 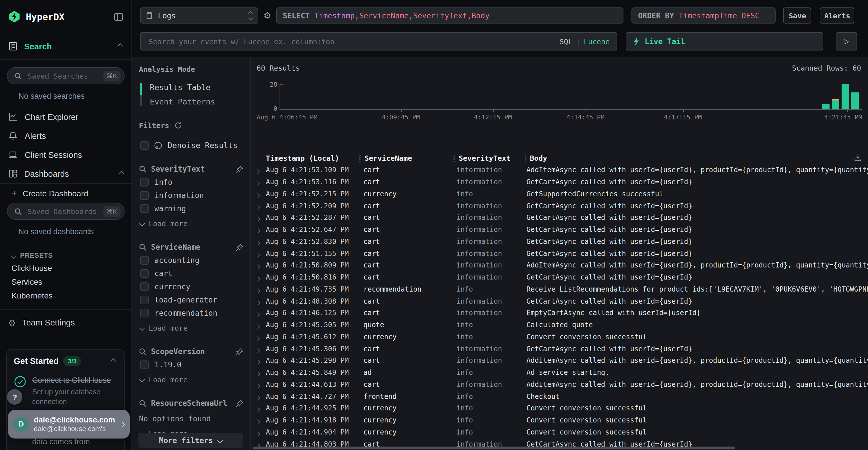 What do you see at coordinates (65, 391) in the screenshot?
I see `get-started-step-1: Connect to ClickHouse Set up your databa…` at bounding box center [65, 391].